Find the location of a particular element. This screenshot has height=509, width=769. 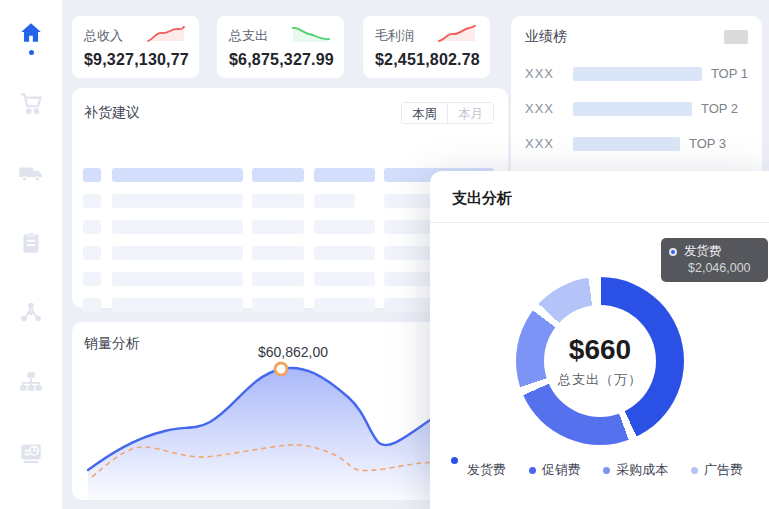

ranking-top-label: TOP 3 is located at coordinates (708, 144).